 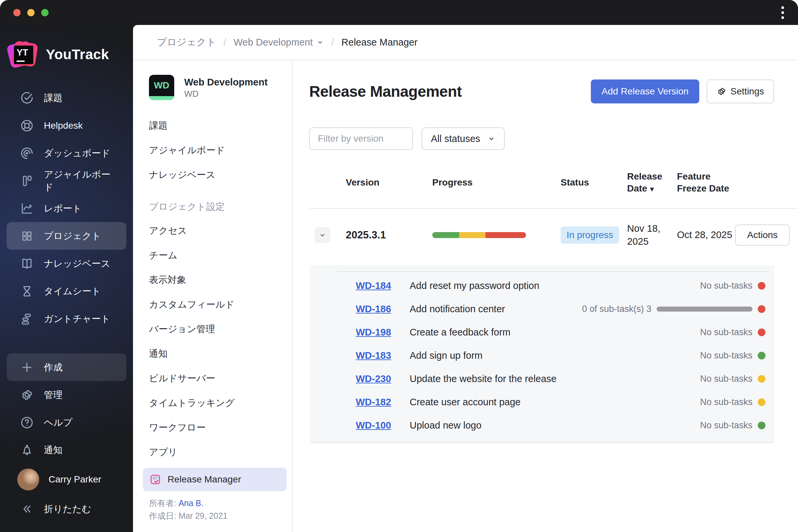 What do you see at coordinates (66, 450) in the screenshot?
I see `sidebar-item-notifications: 通知` at bounding box center [66, 450].